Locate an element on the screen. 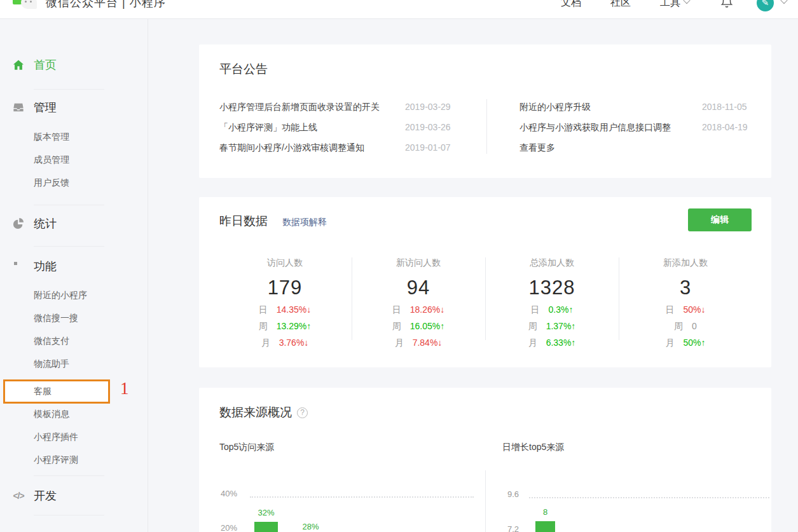 The image size is (798, 532). trend-row: 周0 is located at coordinates (685, 327).